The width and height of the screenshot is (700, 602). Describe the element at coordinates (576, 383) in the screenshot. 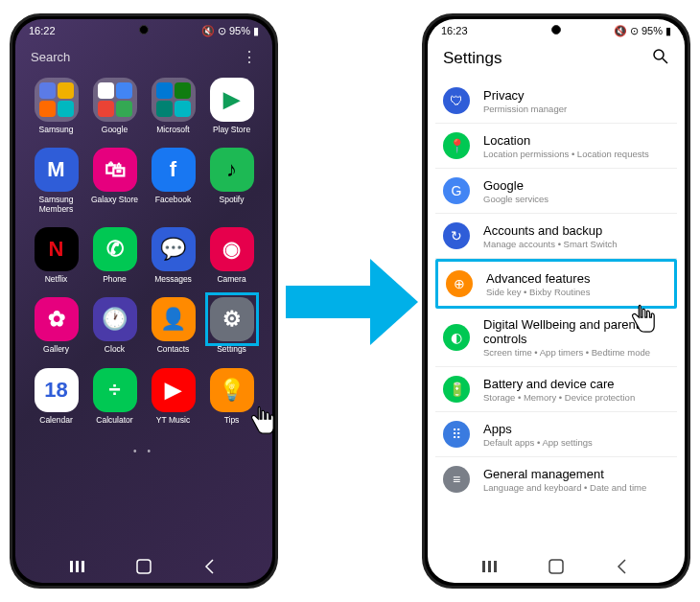

I see `settings-item-title: Battery and device care` at that location.